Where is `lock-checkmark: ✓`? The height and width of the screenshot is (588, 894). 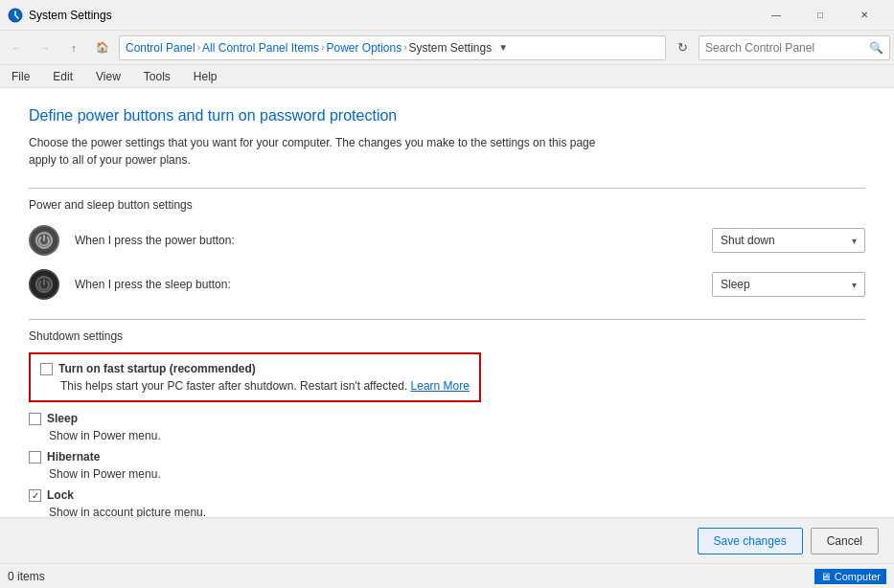 lock-checkmark: ✓ is located at coordinates (35, 496).